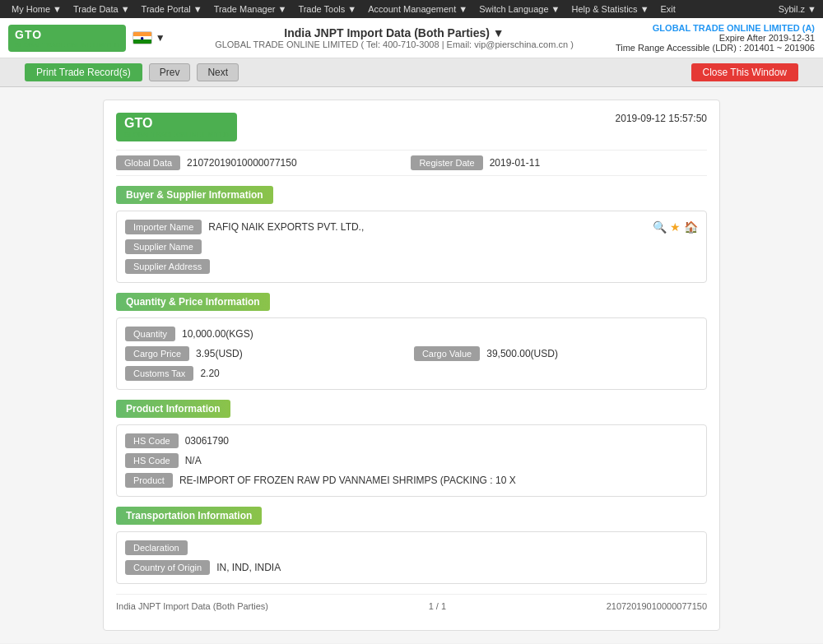 This screenshot has height=644, width=823. Describe the element at coordinates (151, 461) in the screenshot. I see `hs-code-label-2: HS Code` at that location.